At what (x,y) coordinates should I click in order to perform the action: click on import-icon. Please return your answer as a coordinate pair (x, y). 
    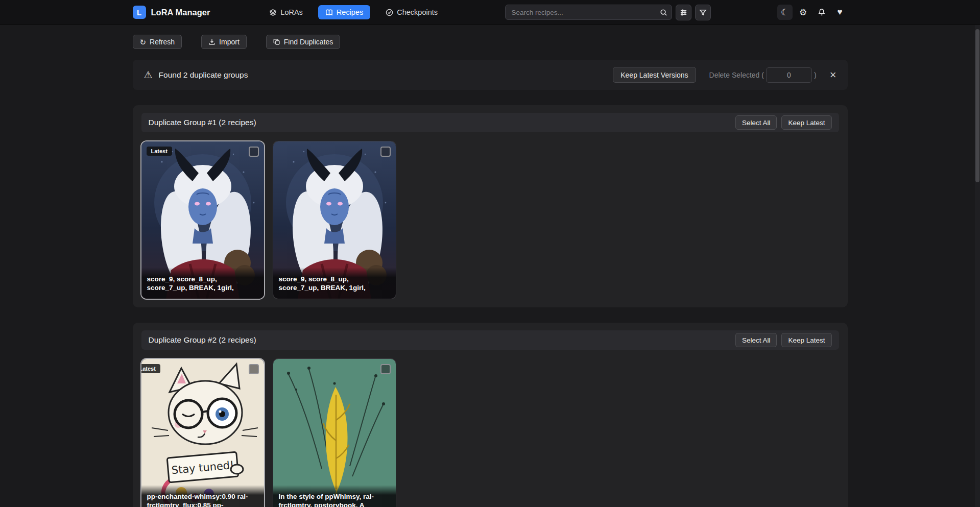
    Looking at the image, I should click on (212, 42).